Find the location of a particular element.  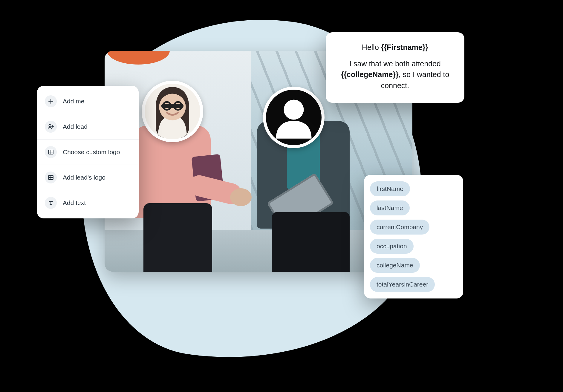

person-icon is located at coordinates (294, 117).